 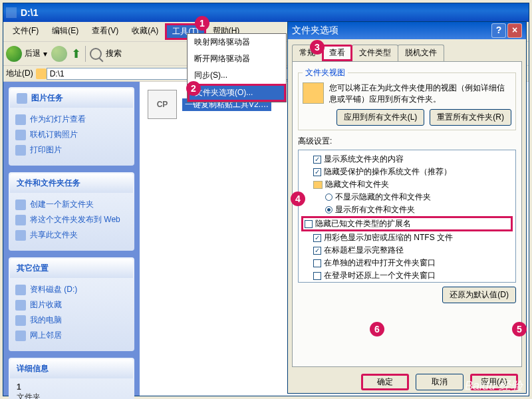 I want to click on tab-view: 查看, so click(x=337, y=53).